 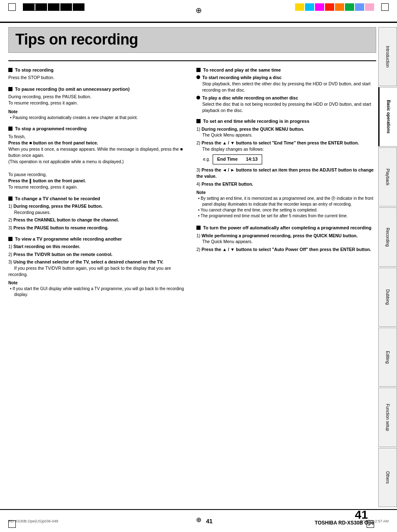 What do you see at coordinates (286, 250) in the screenshot?
I see `power-off-step-2: 2) Press the ▲ / ▼ buttons to select "Au…` at bounding box center [286, 250].